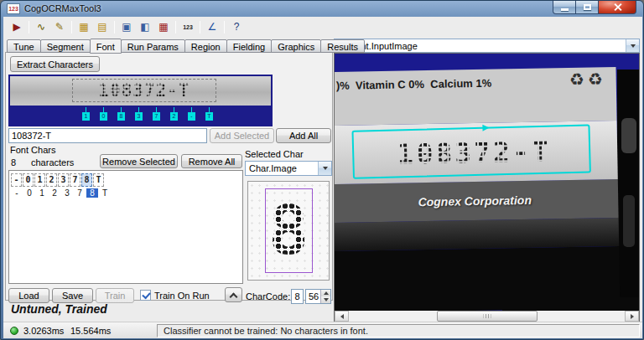 This screenshot has width=644, height=340. I want to click on add-all-button: Add All, so click(304, 136).